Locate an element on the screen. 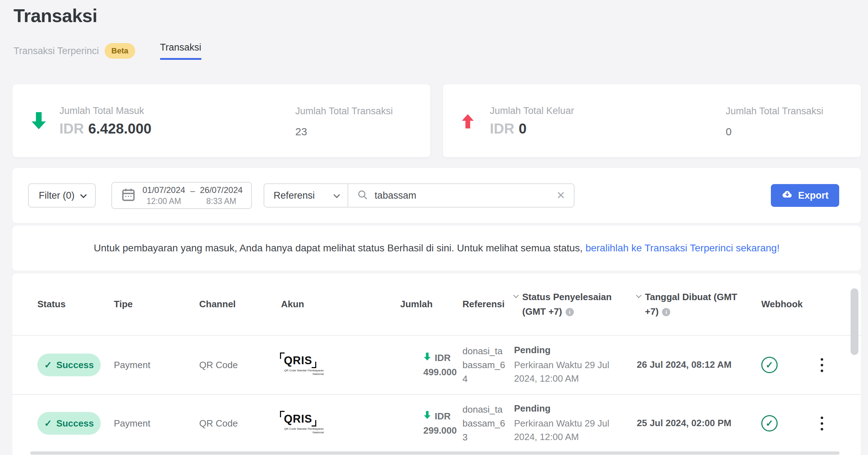 The height and width of the screenshot is (455, 868). filter-button-label: Filter (0) is located at coordinates (57, 196).